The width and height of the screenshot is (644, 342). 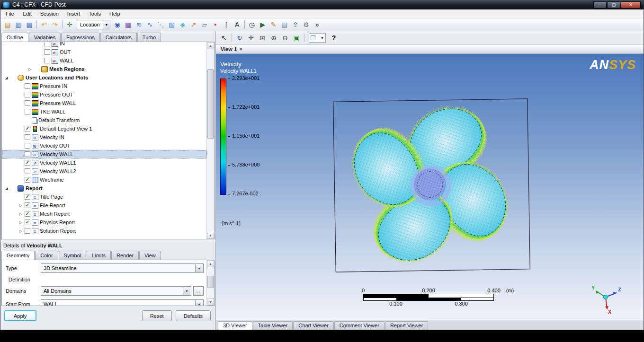 I want to click on viewer-tab: Table Viewer, so click(x=273, y=325).